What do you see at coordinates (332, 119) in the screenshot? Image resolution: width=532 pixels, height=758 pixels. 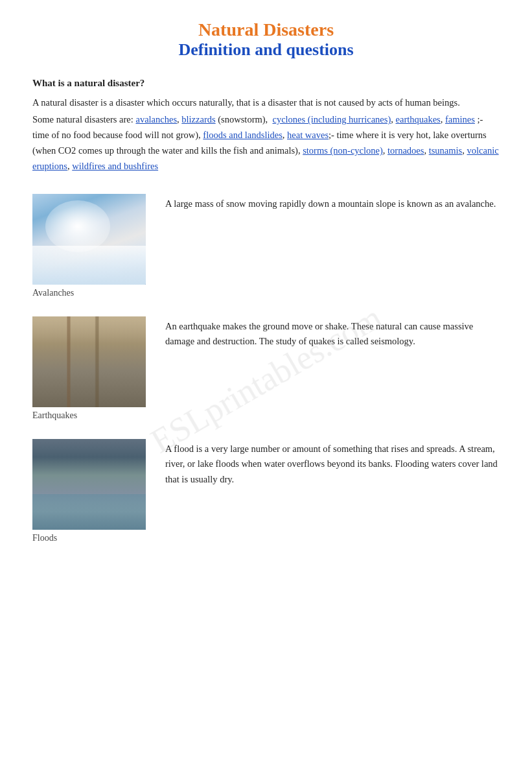 I see `link-cyclones: cyclones (including hurricanes)` at bounding box center [332, 119].